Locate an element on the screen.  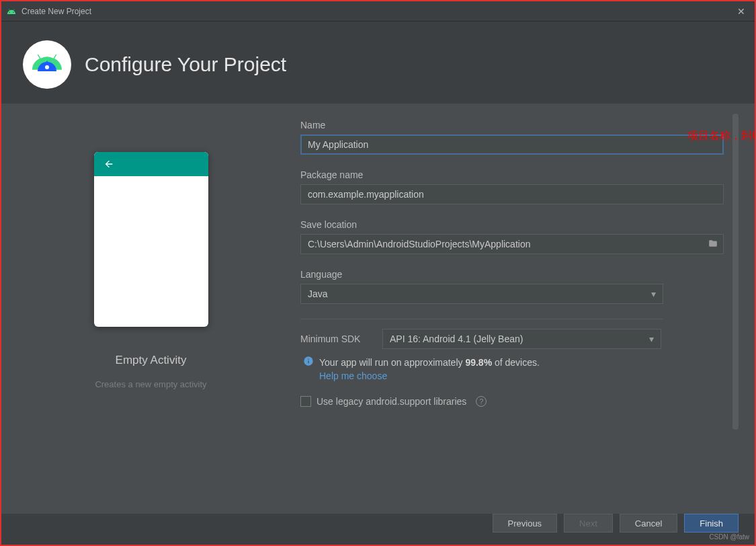
package-label: Package name is located at coordinates (514, 175).